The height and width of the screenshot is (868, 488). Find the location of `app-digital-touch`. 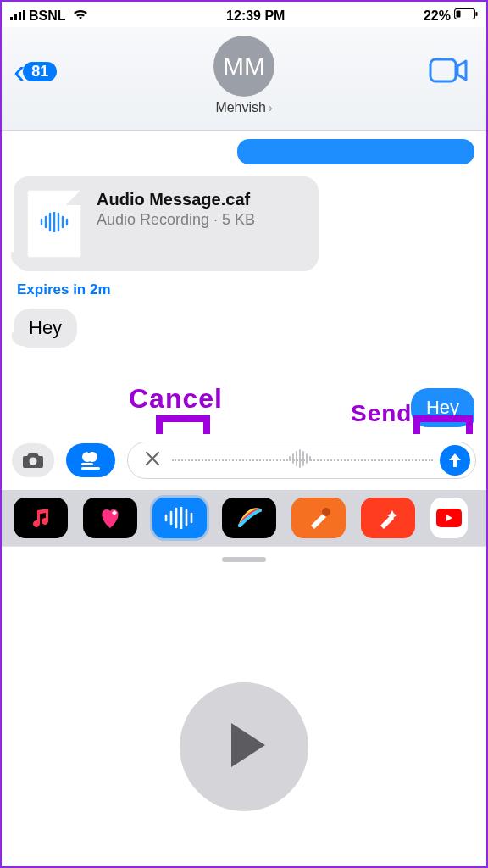

app-digital-touch is located at coordinates (249, 518).